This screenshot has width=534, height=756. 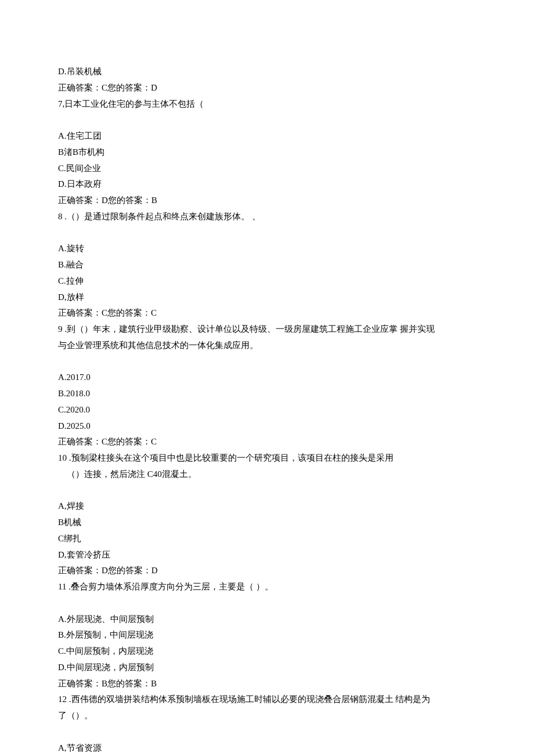 I want to click on q10-stem-line1: 10 .预制梁柱接头在这个项目中也是比较重要的一个研究项目，该项目在柱的接头是采…, so click(x=267, y=458).